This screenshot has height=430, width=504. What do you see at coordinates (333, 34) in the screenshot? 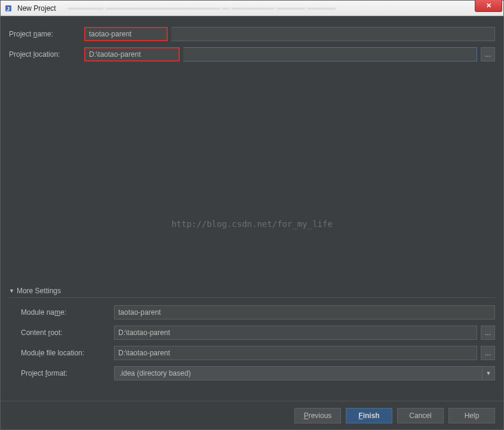
I see `project-name-input-ext` at bounding box center [333, 34].